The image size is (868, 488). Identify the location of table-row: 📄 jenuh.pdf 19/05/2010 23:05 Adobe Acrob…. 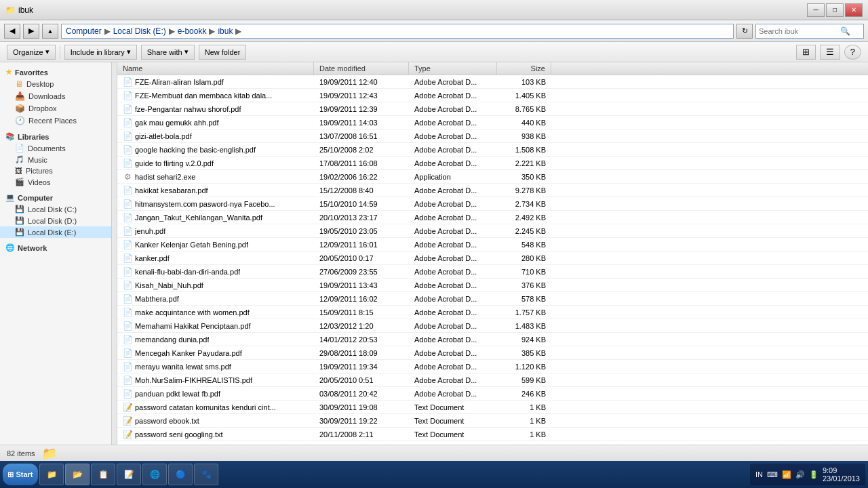
(492, 231).